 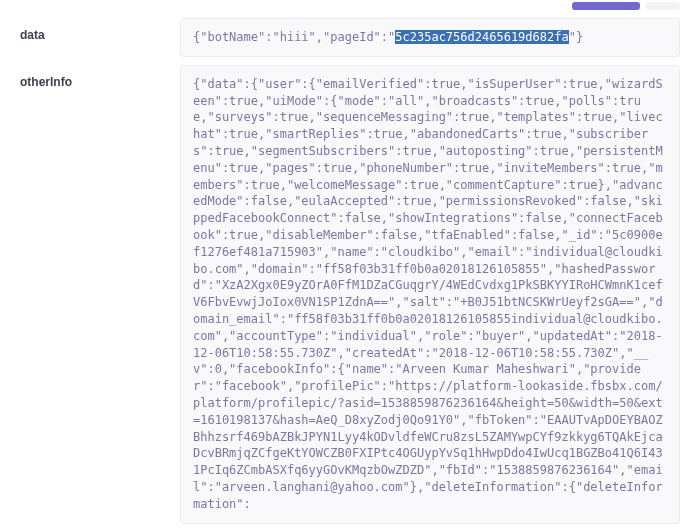 I want to click on data-highlighted-selection: 5c235ac756d2465619d682fa, so click(x=482, y=37).